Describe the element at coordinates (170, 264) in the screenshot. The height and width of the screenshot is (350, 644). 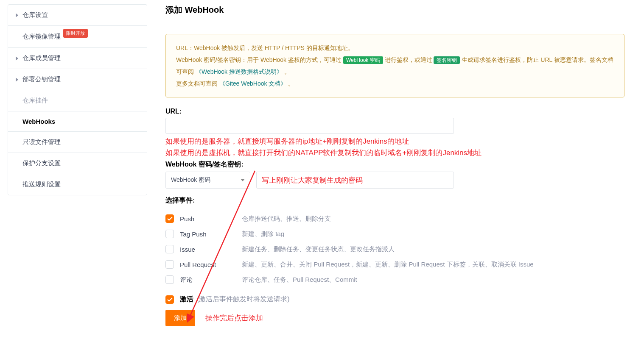
I see `checkbox-pullrequest` at that location.